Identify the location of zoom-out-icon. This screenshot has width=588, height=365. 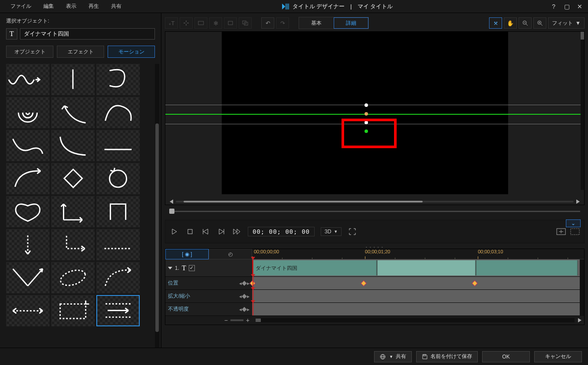
(525, 23).